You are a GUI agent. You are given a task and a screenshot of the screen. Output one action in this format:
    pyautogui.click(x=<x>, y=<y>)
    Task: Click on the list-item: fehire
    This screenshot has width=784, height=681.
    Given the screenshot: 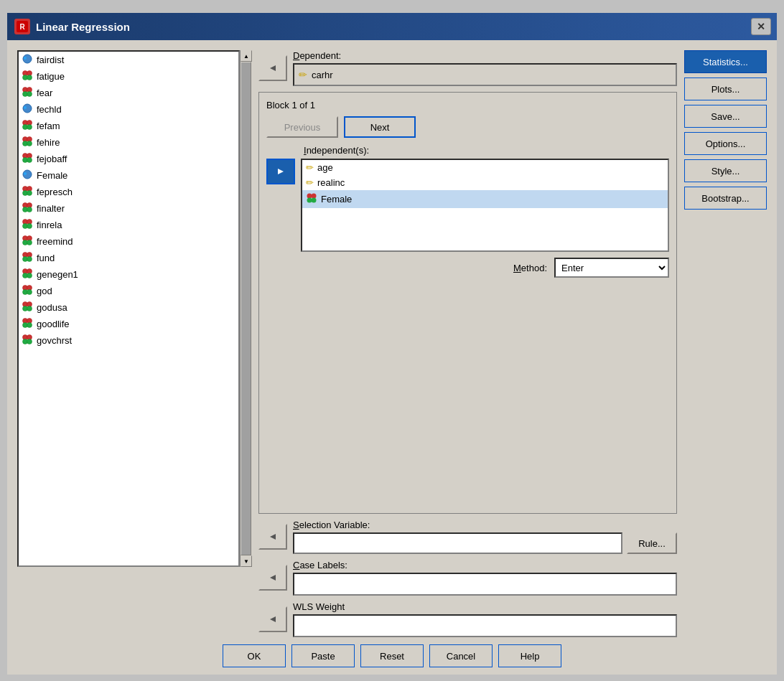 What is the action you would take?
    pyautogui.click(x=129, y=142)
    